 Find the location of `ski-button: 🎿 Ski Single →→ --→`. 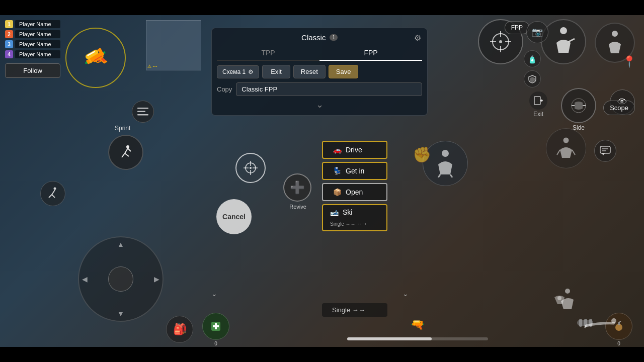

ski-button: 🎿 Ski Single →→ --→ is located at coordinates (355, 218).